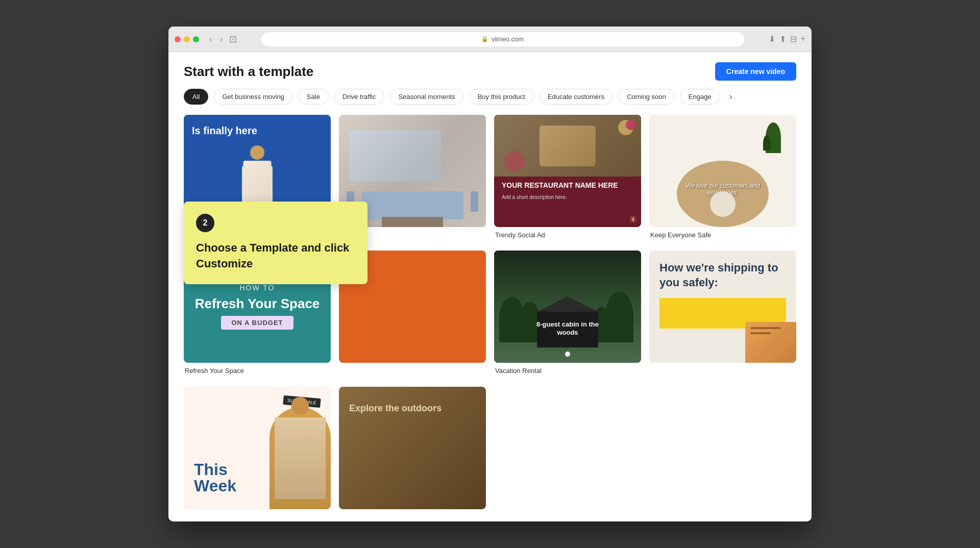 The width and height of the screenshot is (980, 548). Describe the element at coordinates (257, 304) in the screenshot. I see `refresh-title: Refresh Your Space` at that location.